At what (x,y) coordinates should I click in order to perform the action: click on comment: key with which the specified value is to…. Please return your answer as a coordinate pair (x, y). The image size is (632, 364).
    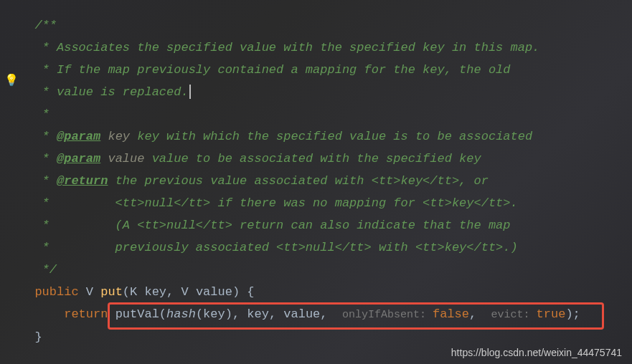
    Looking at the image, I should click on (331, 136).